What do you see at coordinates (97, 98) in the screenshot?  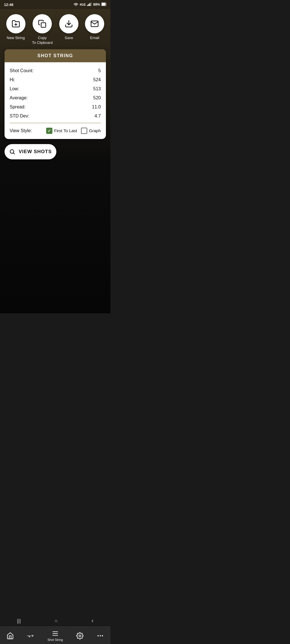 I see `average-value: 520` at bounding box center [97, 98].